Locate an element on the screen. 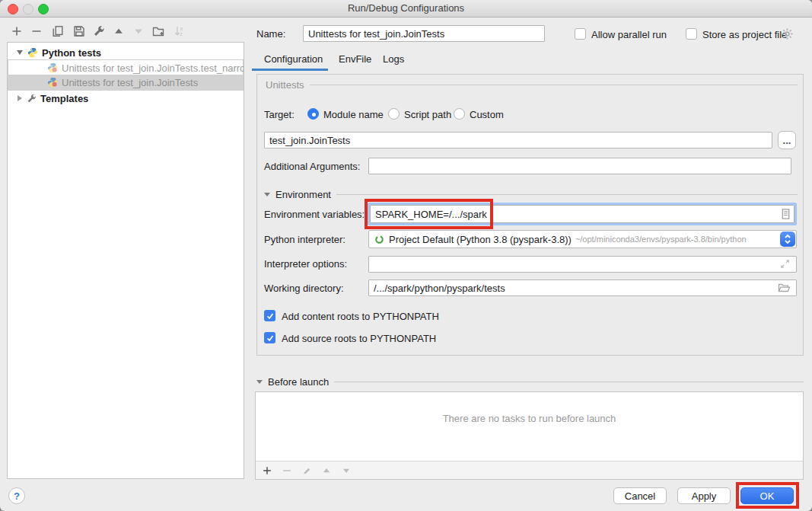  add-source-roots-label: Add source roots to PYTHONPATH is located at coordinates (359, 338).